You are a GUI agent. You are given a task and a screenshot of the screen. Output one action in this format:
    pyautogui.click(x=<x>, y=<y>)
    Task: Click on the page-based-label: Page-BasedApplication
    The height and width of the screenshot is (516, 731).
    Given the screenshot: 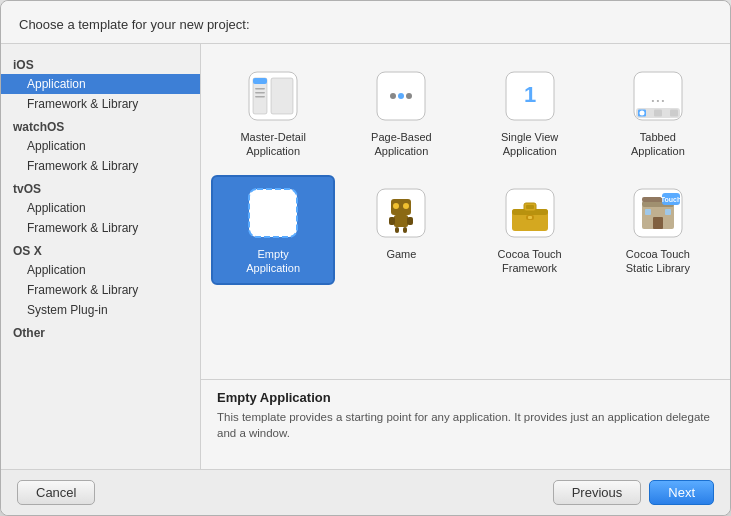 What is the action you would take?
    pyautogui.click(x=402, y=144)
    